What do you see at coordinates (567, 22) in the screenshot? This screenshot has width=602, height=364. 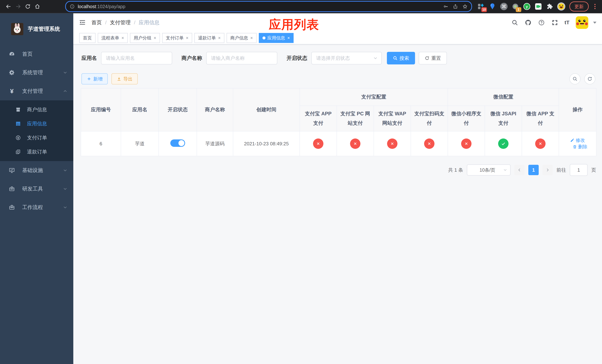 I see `font-size-icon: tT` at bounding box center [567, 22].